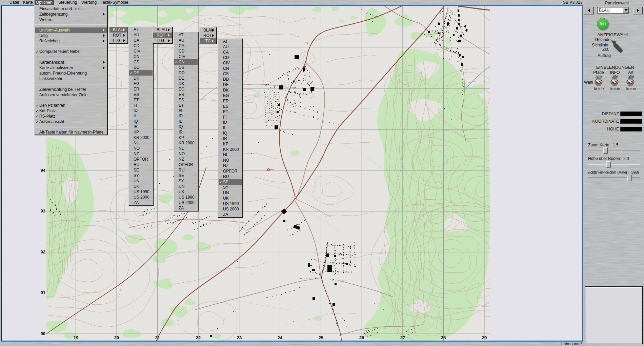 This screenshot has height=346, width=644. Describe the element at coordinates (117, 338) in the screenshot. I see `svg-text: 20` at that location.